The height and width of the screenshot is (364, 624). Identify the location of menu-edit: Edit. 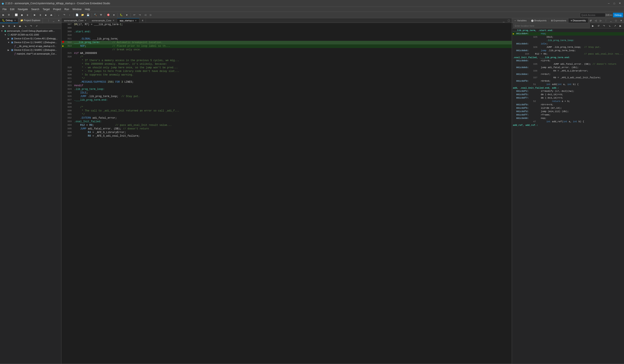
(12, 9).